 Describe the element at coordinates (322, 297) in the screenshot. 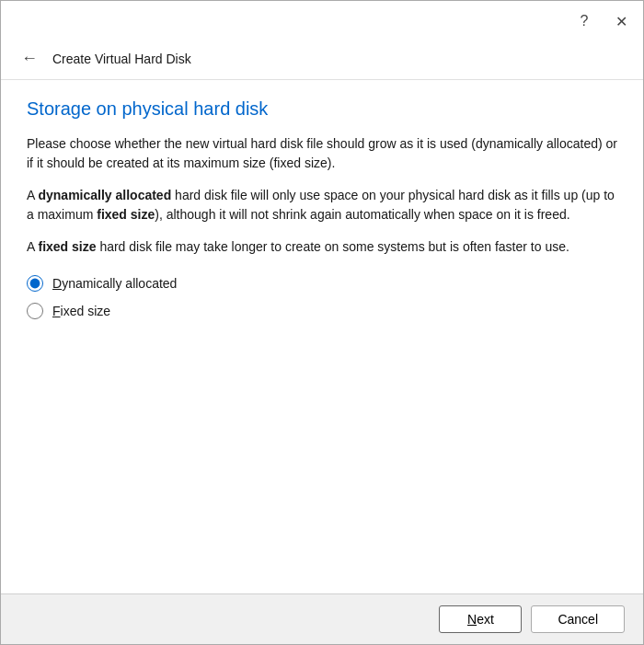

I see `radio-group: Dynamically allocated Fixed size` at that location.